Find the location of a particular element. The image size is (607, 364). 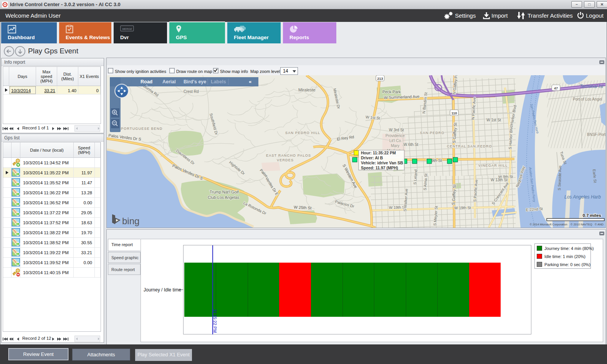

svg-text: Providence is located at coordinates (395, 136).